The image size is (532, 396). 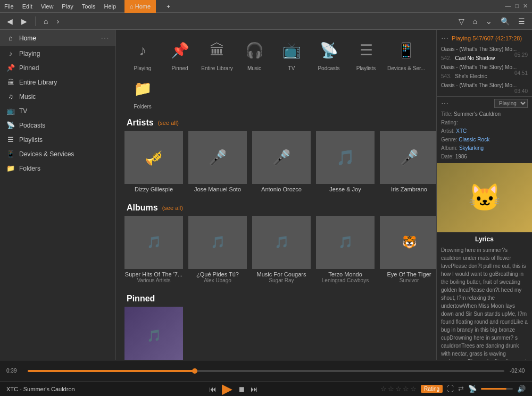 What do you see at coordinates (461, 156) in the screenshot?
I see `np-date-value: 1986` at bounding box center [461, 156].